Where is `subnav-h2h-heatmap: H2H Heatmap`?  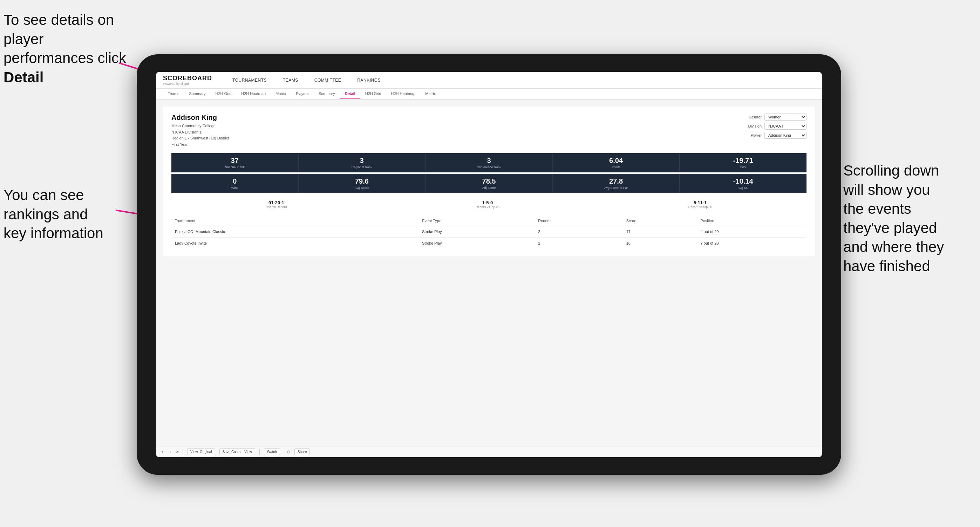
subnav-h2h-heatmap: H2H Heatmap is located at coordinates (253, 94).